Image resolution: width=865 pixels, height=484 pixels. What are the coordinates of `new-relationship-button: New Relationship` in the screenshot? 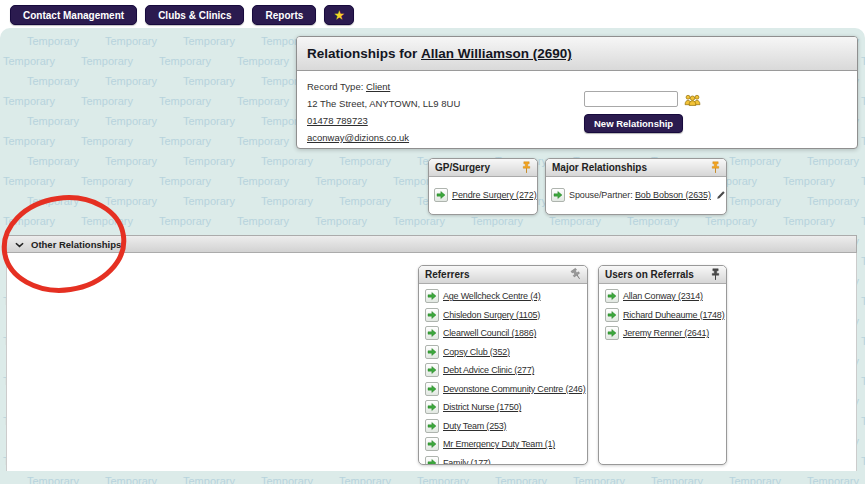 It's located at (634, 124).